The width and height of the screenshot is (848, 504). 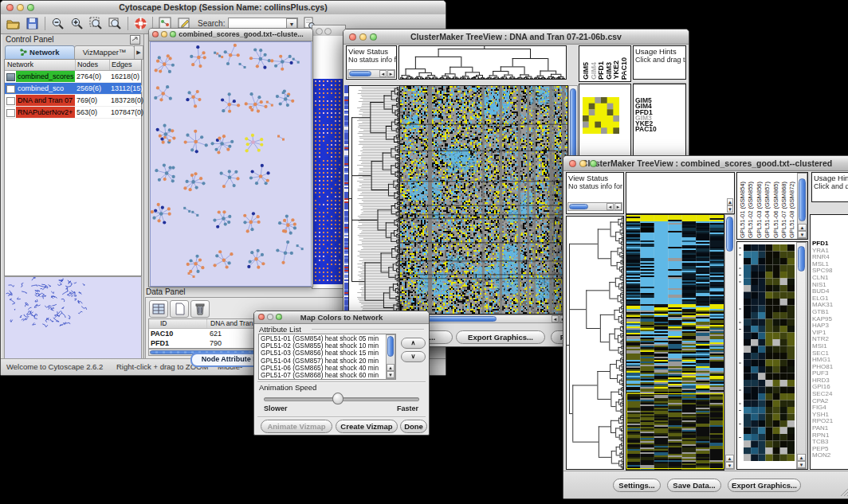 I want to click on attribute-list-item: GPL51-04 (GSM857) heat shock 20 min, so click(x=323, y=361).